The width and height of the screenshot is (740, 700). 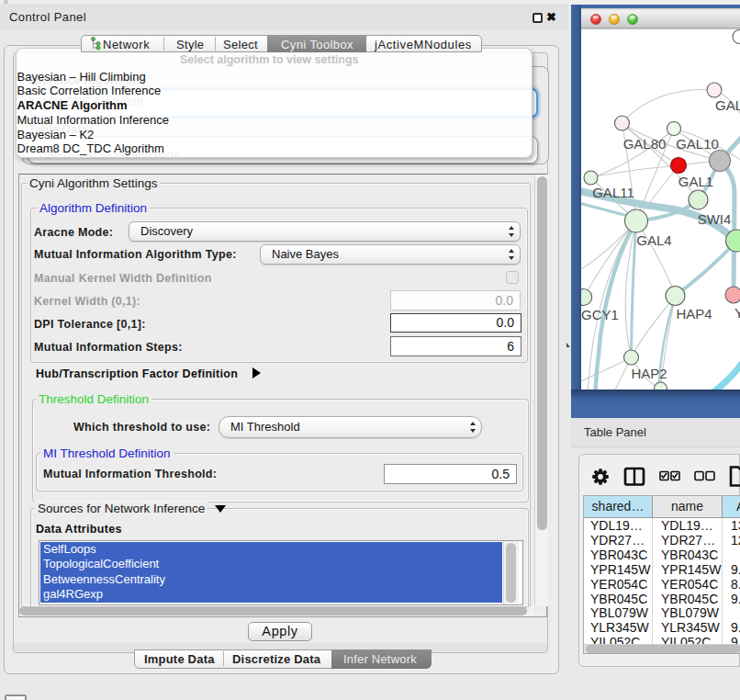 I want to click on svg-text: Y, so click(x=737, y=312).